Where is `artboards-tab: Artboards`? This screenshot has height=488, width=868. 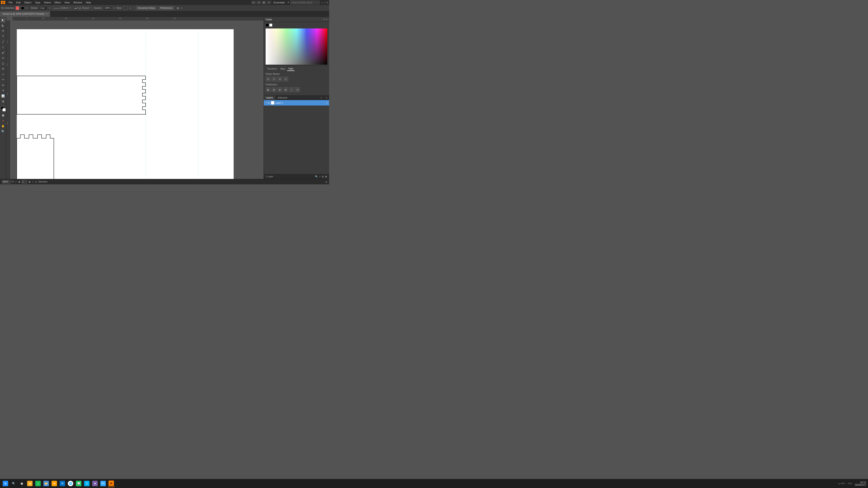 artboards-tab: Artboards is located at coordinates (282, 98).